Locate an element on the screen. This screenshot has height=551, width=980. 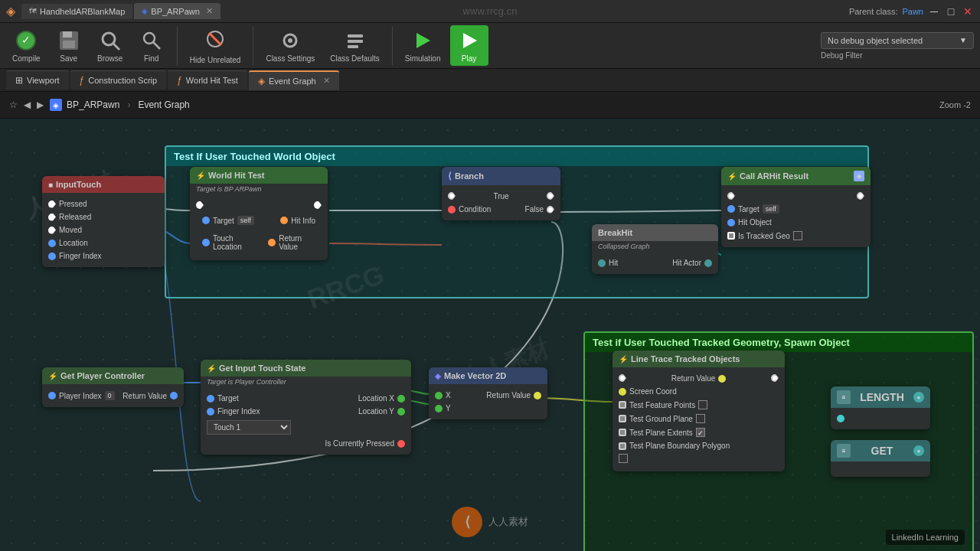
pin-bh-hitactor-dot is located at coordinates (708, 263).